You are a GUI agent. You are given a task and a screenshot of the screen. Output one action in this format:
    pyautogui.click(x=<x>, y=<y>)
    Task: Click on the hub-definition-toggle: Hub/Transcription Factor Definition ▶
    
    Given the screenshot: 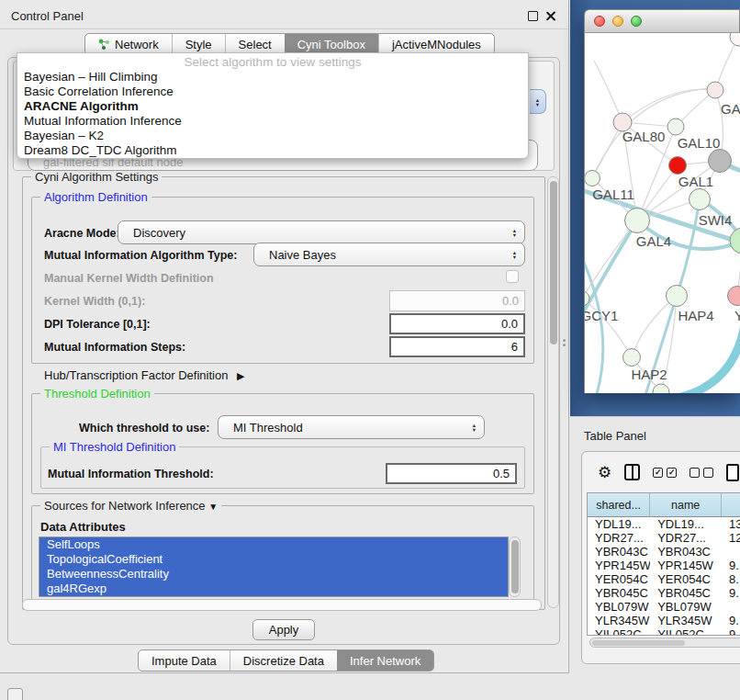 What is the action you would take?
    pyautogui.click(x=144, y=375)
    